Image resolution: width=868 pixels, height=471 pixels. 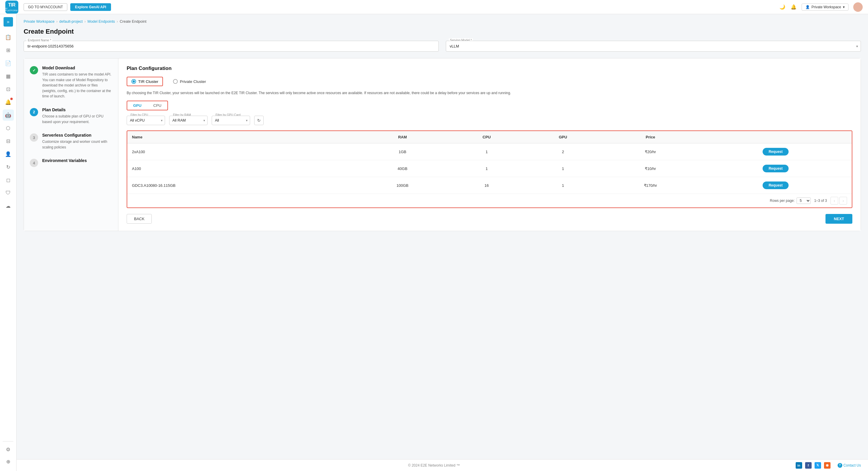 What do you see at coordinates (776, 152) in the screenshot?
I see `cell-action-0: Request` at bounding box center [776, 152].